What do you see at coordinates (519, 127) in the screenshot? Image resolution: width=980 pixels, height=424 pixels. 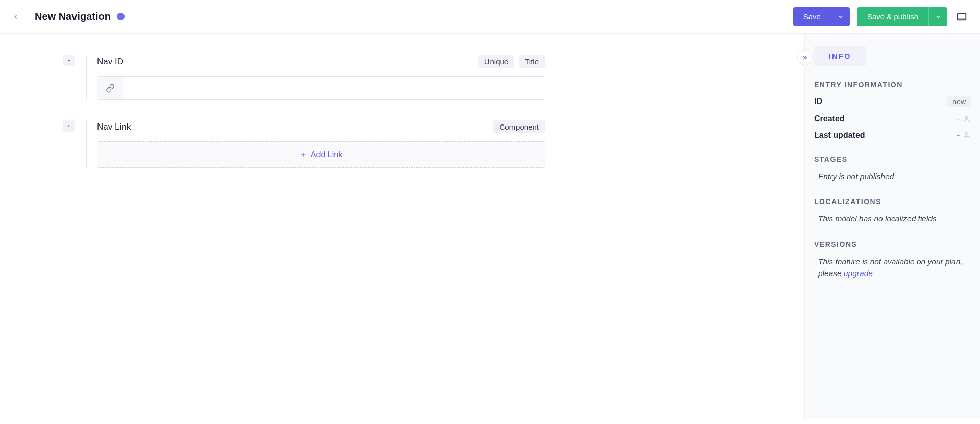 I see `badge-component: Component` at bounding box center [519, 127].